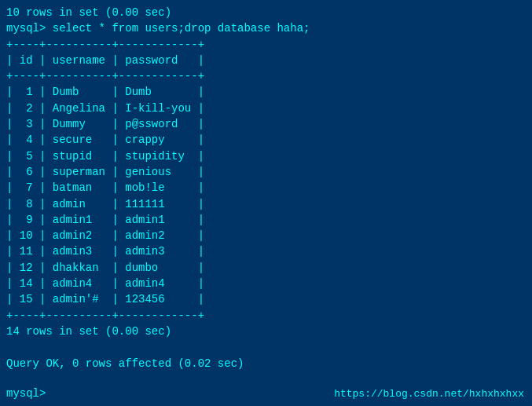 The image size is (532, 406). I want to click on table-row: | 2 | Angelina | I-kill-you |, so click(266, 108).